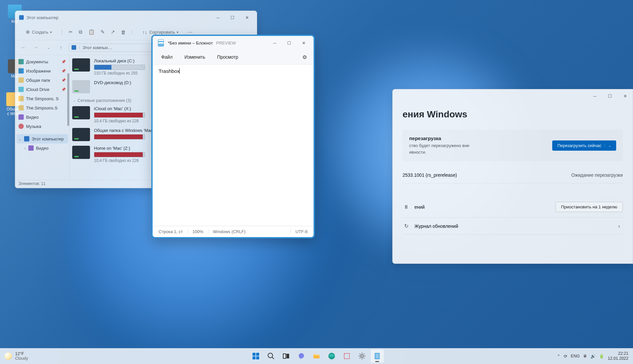  What do you see at coordinates (513, 226) in the screenshot?
I see `update-history-row: ↻Журнал обновлений ›` at bounding box center [513, 226].